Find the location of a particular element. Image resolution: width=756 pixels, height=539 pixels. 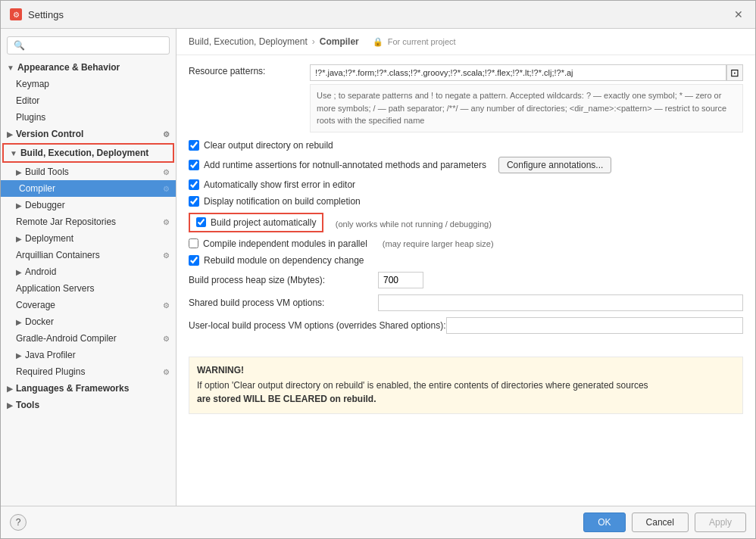

clear-output-label: Clear output directory on rebuild is located at coordinates (268, 145).